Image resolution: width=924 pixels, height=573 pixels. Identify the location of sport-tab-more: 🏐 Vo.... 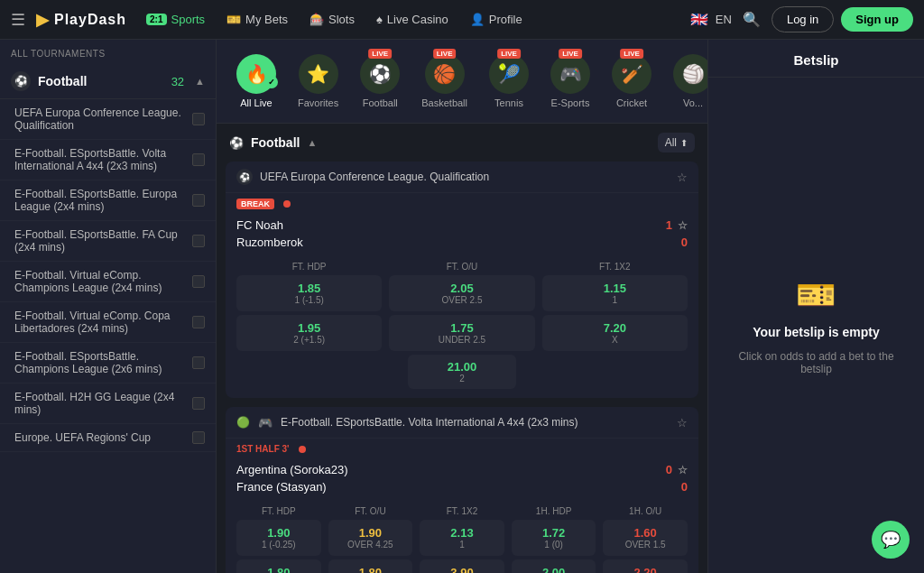
(686, 81).